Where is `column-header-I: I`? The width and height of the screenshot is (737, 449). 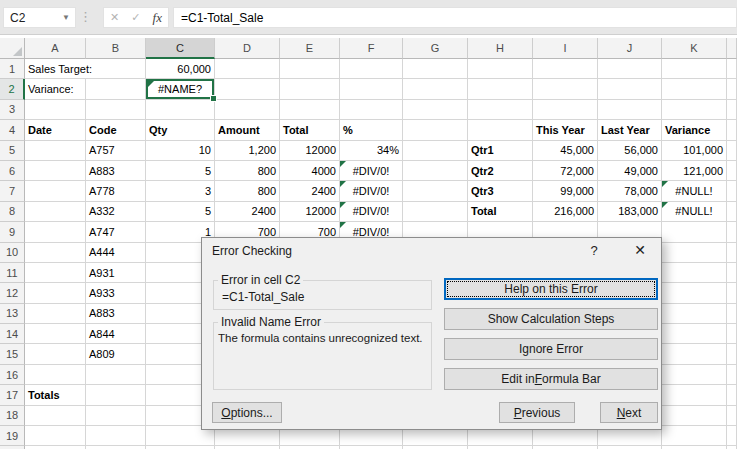 column-header-I: I is located at coordinates (566, 48).